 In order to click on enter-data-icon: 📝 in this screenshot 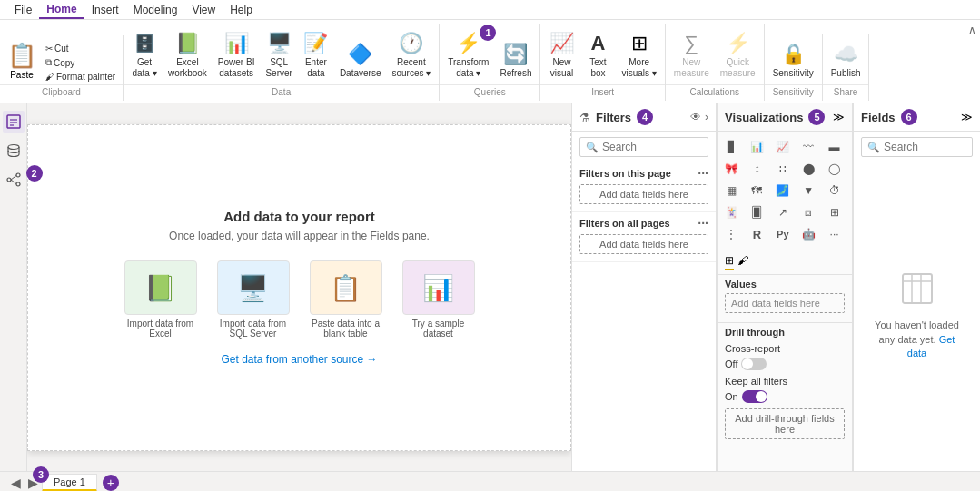, I will do `click(316, 44)`.